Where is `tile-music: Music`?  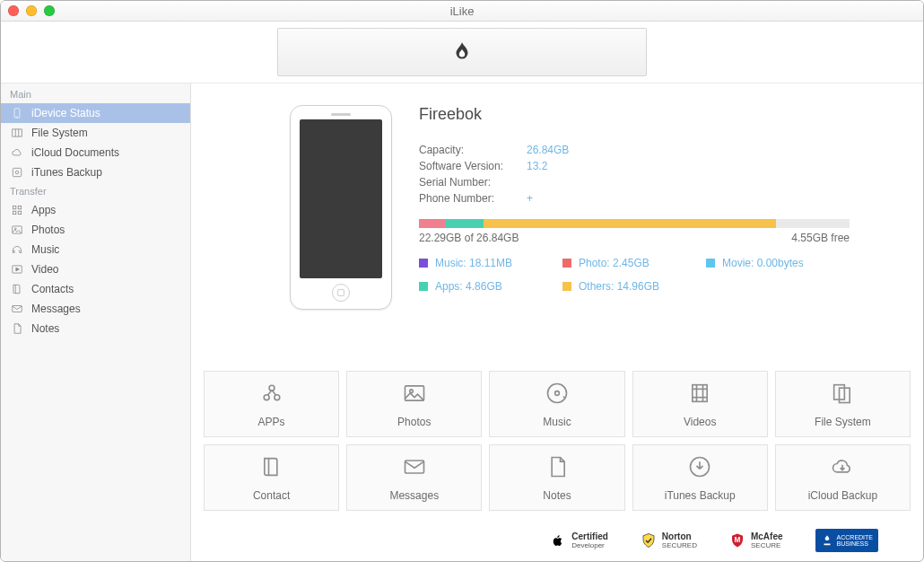
tile-music: Music is located at coordinates (556, 404).